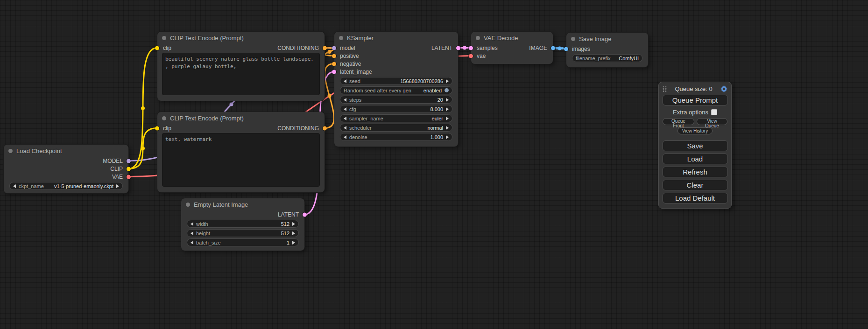 The image size is (868, 329). What do you see at coordinates (396, 128) in the screenshot?
I see `widget-scheduler: scheduler normal` at bounding box center [396, 128].